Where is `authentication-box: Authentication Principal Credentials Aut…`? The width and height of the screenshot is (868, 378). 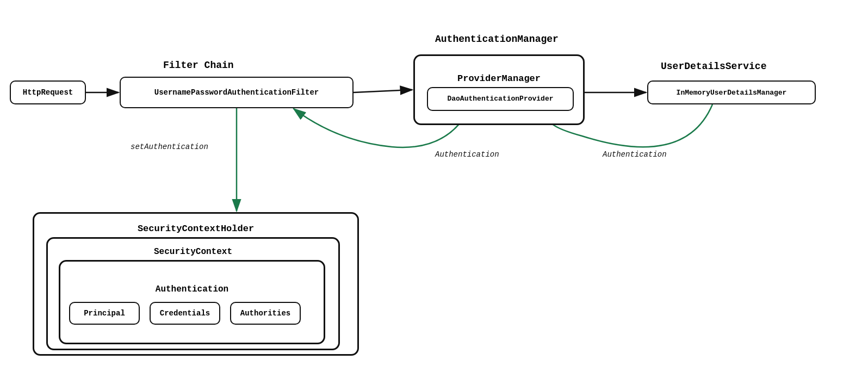
authentication-box: Authentication Principal Credentials Aut… is located at coordinates (192, 302).